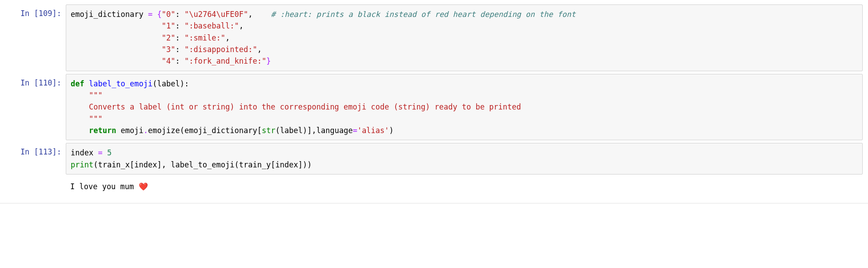  I want to click on code-content: index = 5 print(train_x[index], label_to…, so click(464, 158).